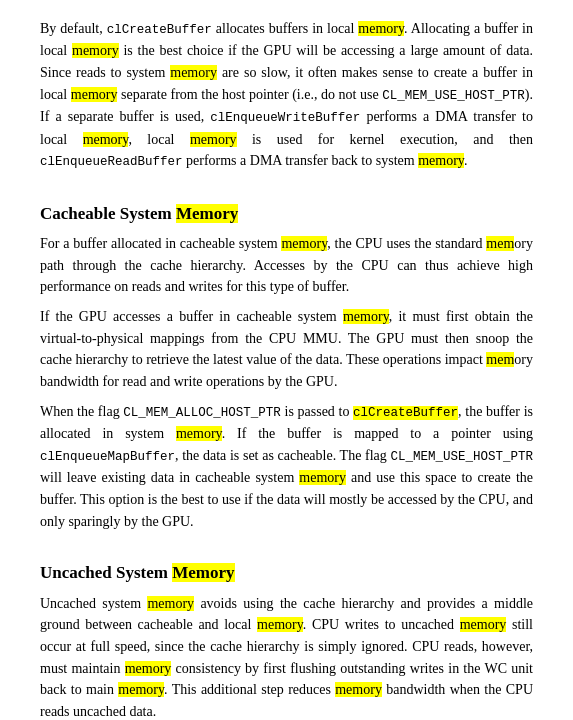 This screenshot has width=573, height=720. Describe the element at coordinates (286, 214) in the screenshot. I see `section-cacheable-heading: Cacheable System Memory` at that location.